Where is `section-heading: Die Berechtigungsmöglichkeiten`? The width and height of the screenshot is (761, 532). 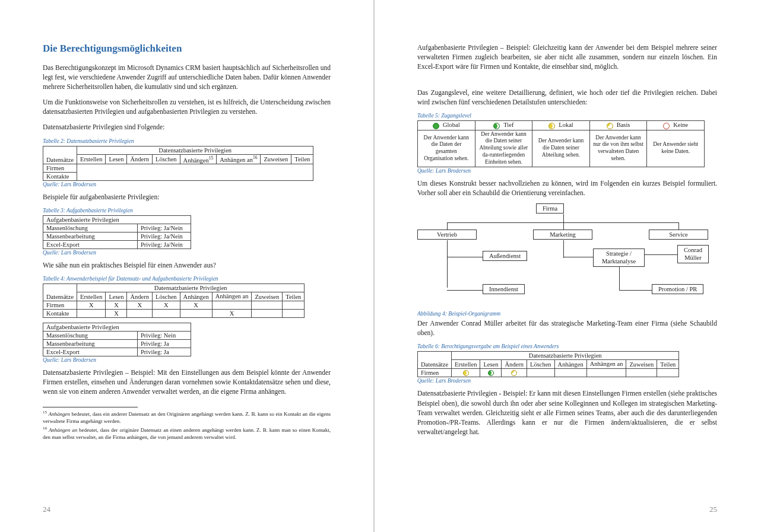
section-heading: Die Berechtigungsmöglichkeiten is located at coordinates (186, 49).